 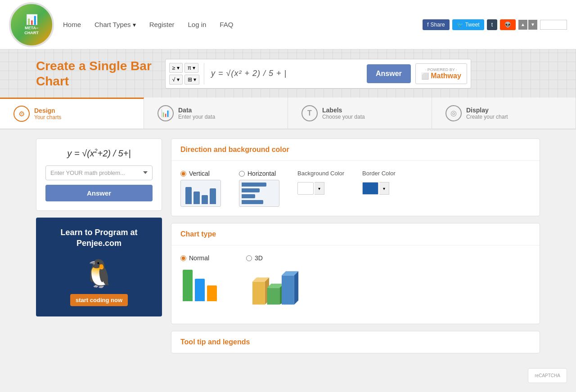 What do you see at coordinates (32, 31) in the screenshot?
I see `logo-text: META– CHART` at bounding box center [32, 31].